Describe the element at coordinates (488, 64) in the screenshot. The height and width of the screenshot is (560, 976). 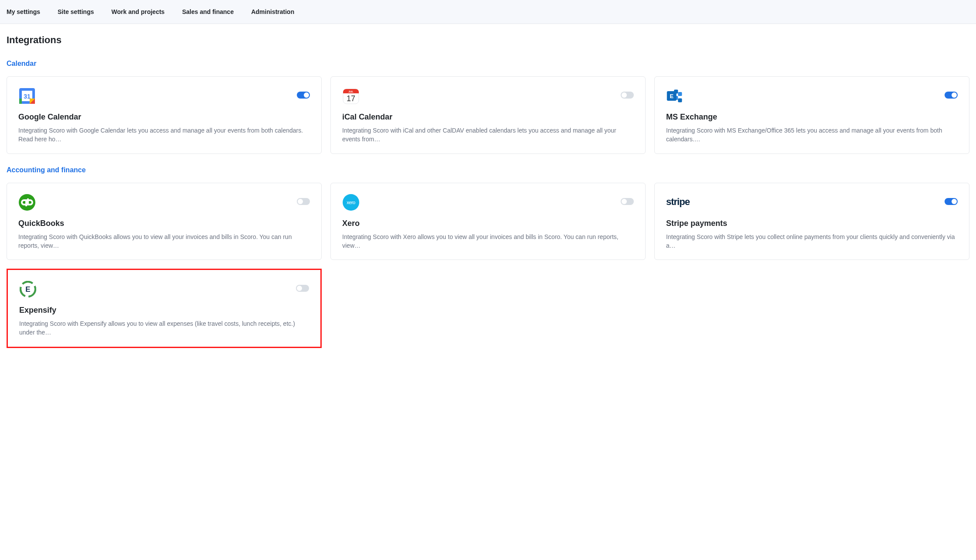
I see `section-calendar-title: Calendar` at that location.